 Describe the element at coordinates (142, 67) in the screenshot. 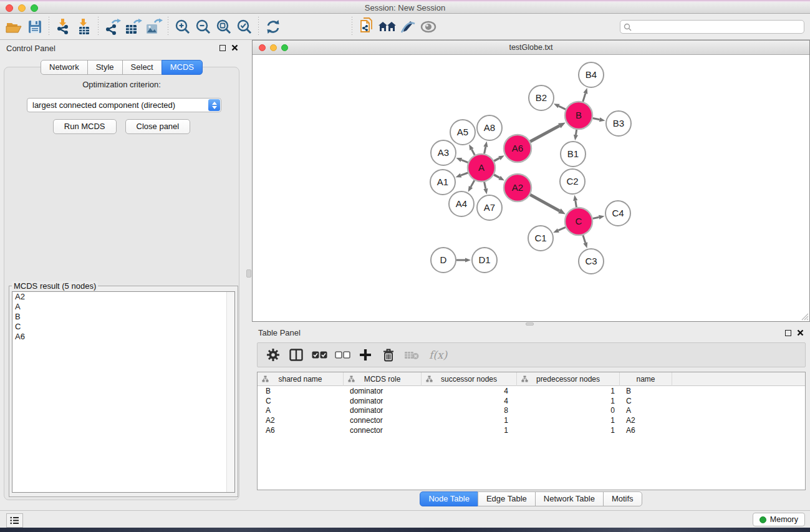

I see `tab-select: Select` at that location.